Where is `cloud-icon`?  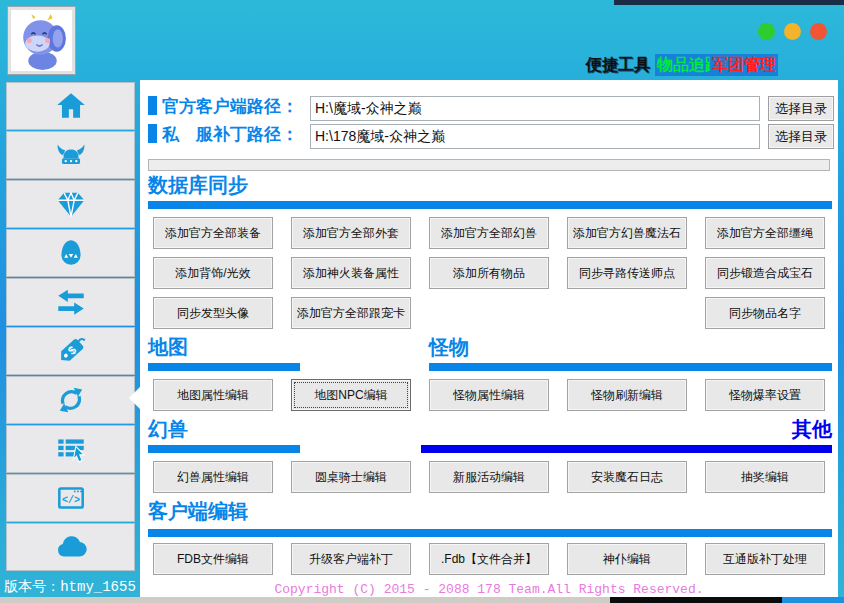 cloud-icon is located at coordinates (71, 547).